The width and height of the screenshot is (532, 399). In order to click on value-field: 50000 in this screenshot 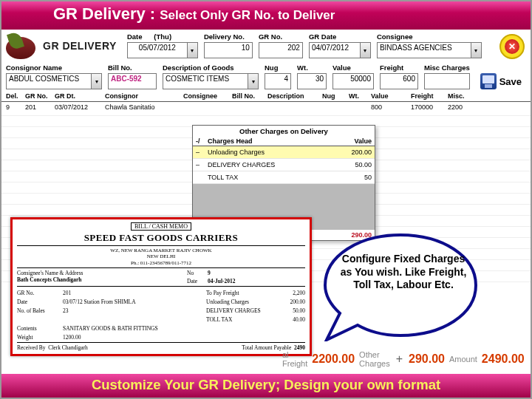, I will do `click(353, 81)`.